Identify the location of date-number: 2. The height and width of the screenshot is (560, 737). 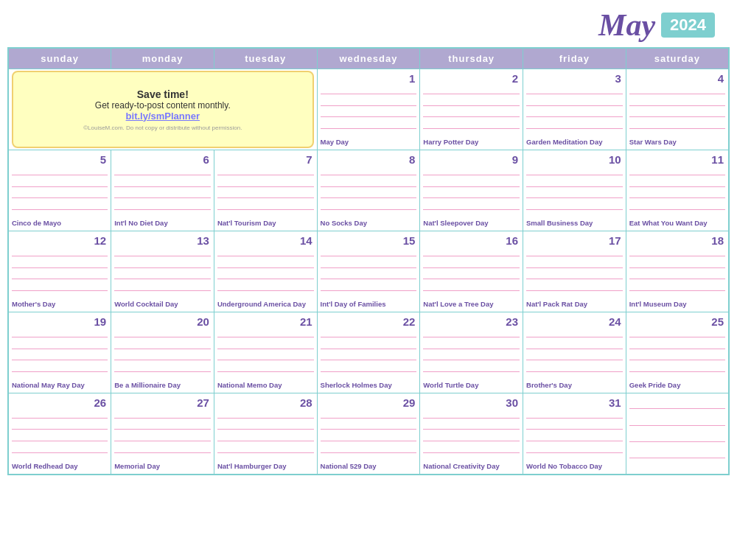
(472, 78).